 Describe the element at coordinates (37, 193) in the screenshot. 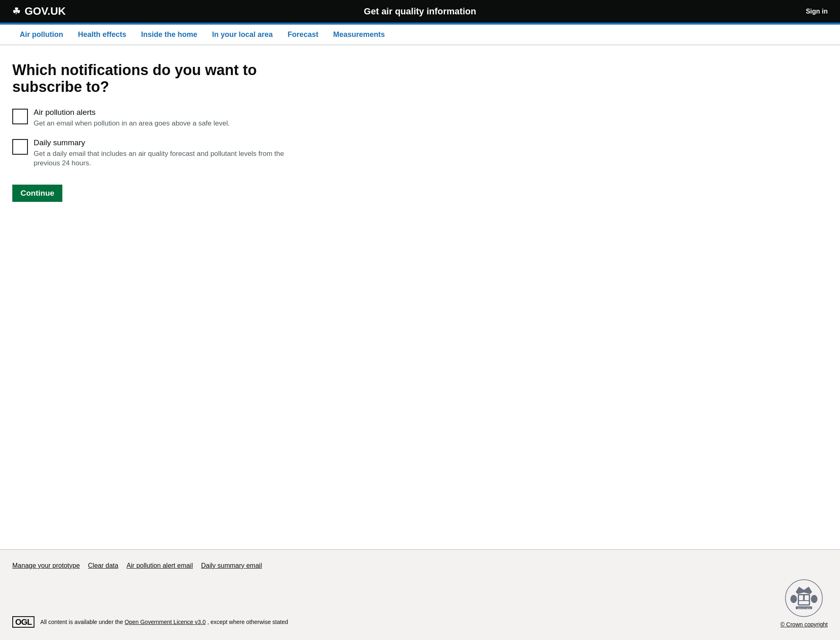

I see `continue-button: Continue` at that location.